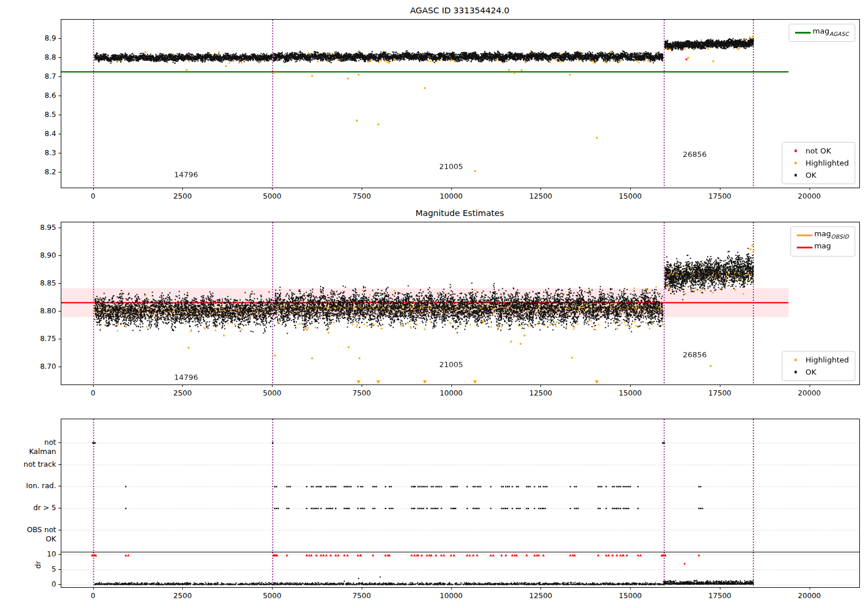  What do you see at coordinates (36, 486) in the screenshot?
I see `y-tick-label: Ion. rad.` at bounding box center [36, 486].